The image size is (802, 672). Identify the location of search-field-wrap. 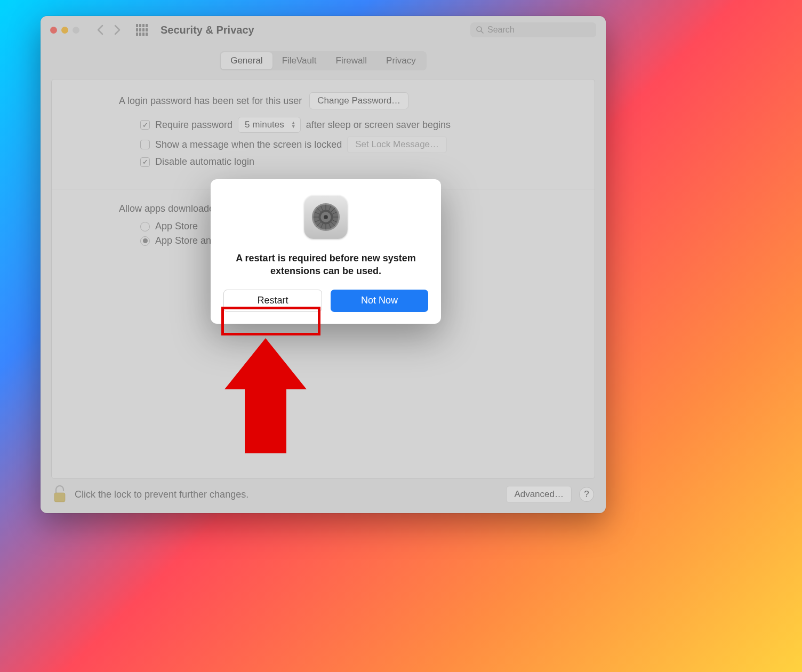
(533, 30).